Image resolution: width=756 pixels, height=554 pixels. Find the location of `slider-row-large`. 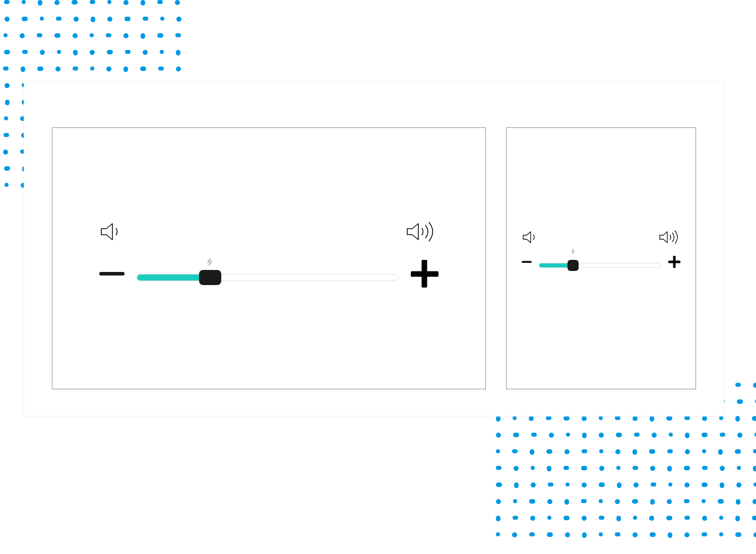

slider-row-large is located at coordinates (269, 274).